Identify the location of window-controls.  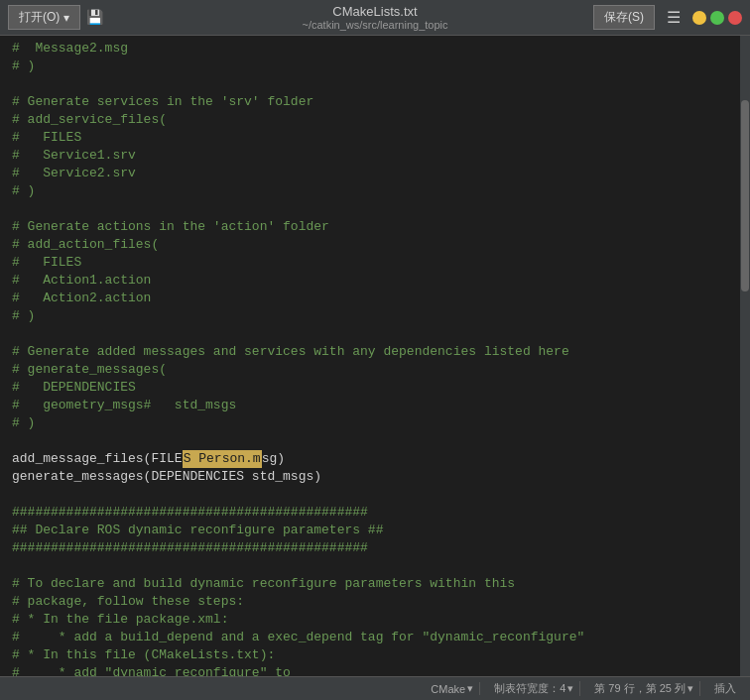
(717, 18).